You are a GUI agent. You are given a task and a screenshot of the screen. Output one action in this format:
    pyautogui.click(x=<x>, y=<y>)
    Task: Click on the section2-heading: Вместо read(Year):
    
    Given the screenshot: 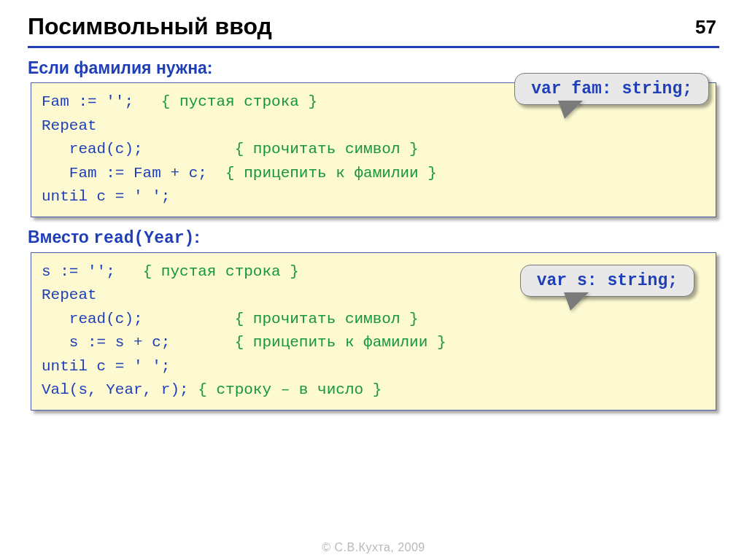 What is the action you would take?
    pyautogui.click(x=374, y=238)
    